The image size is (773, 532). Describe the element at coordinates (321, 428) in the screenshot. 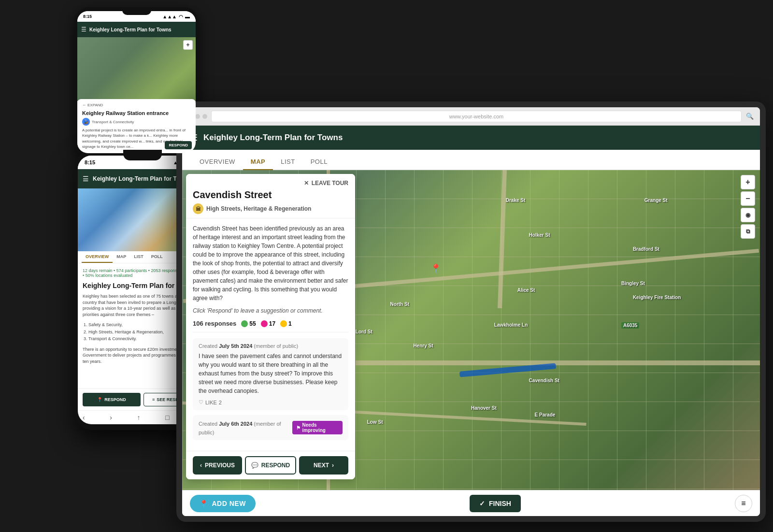

I see `badge-text: Needs improving` at that location.